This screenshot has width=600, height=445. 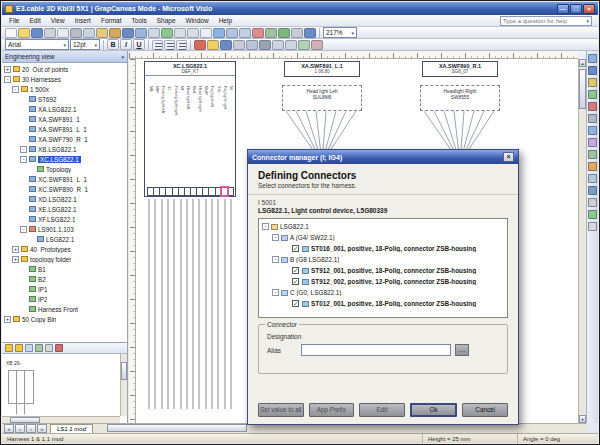 I want to click on send-back-icon, so click(x=291, y=45).